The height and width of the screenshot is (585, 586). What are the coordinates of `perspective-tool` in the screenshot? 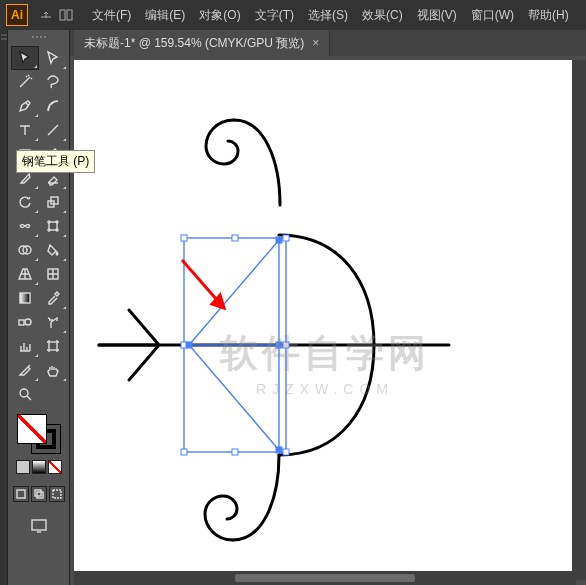 It's located at (25, 274).